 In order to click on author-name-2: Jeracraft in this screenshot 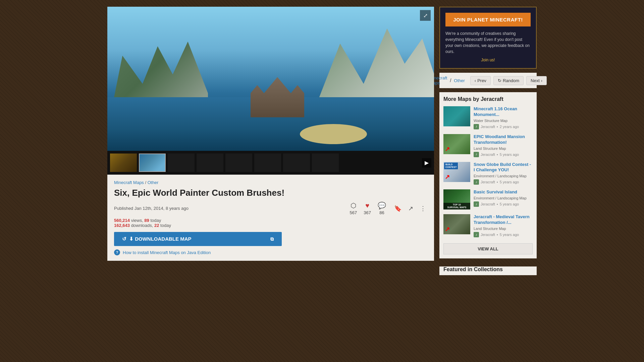, I will do `click(488, 182)`.